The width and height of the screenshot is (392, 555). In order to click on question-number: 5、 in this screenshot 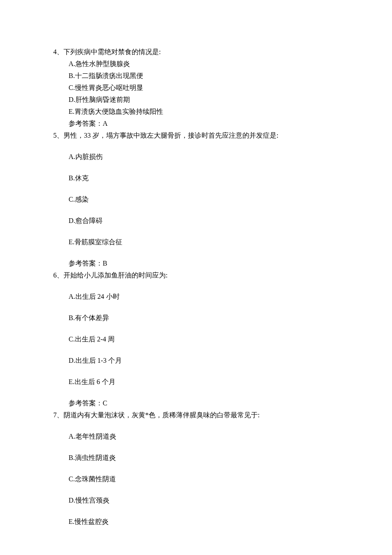, I will do `click(58, 136)`.